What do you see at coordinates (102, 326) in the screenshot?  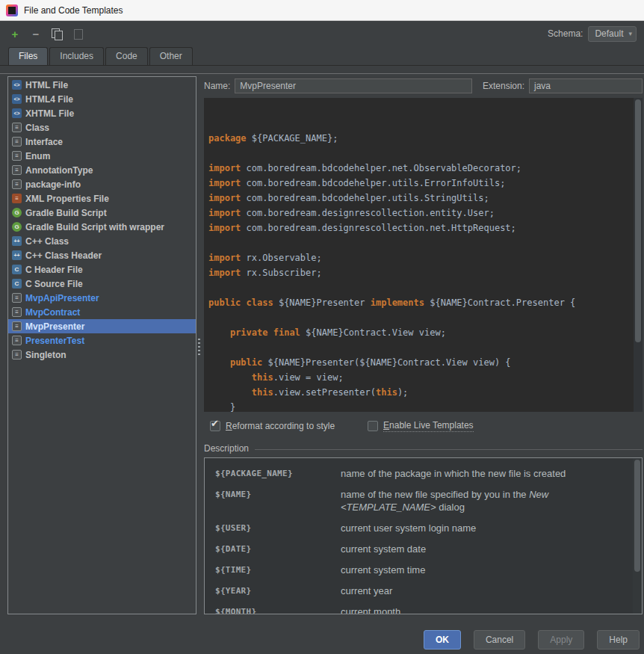 I see `template-list-item: ≡MvpPresenter` at bounding box center [102, 326].